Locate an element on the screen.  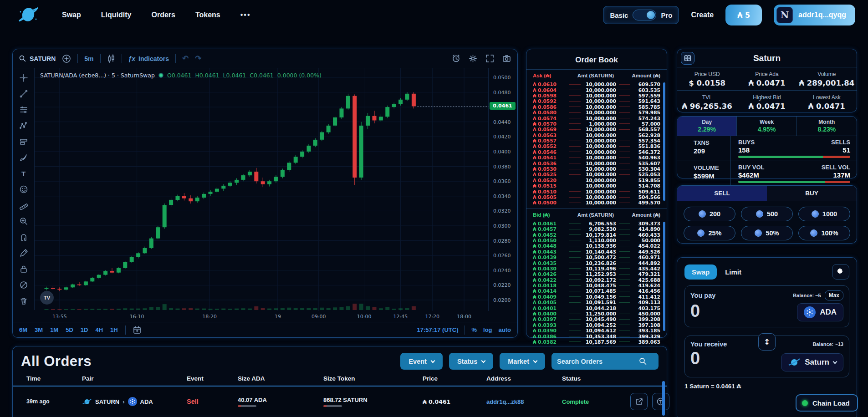
ask-row: ₳ 0.0610 10,000.000 609.570 is located at coordinates (597, 84).